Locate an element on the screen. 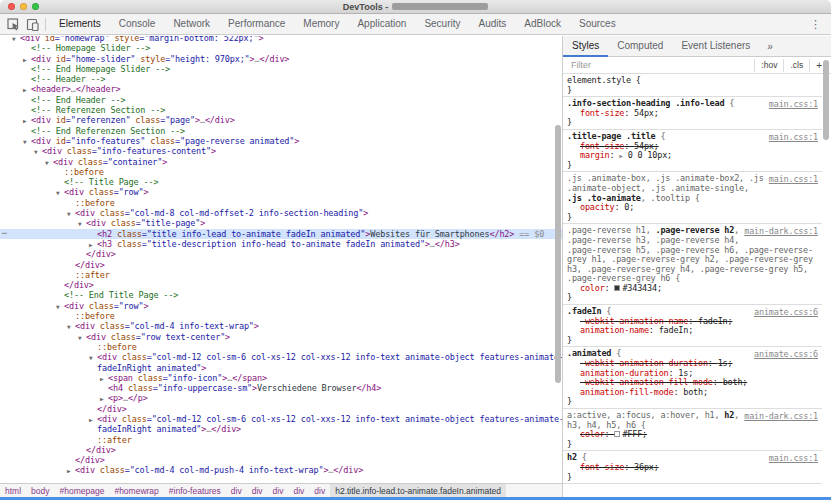 The width and height of the screenshot is (831, 500). node-options-icon: … is located at coordinates (4, 232).